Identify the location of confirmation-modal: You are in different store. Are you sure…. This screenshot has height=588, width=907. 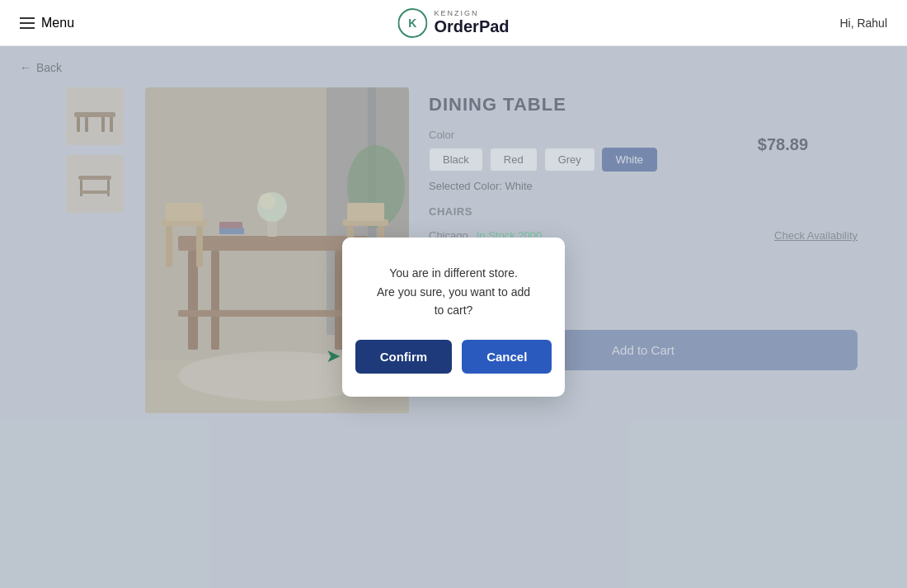
(454, 317).